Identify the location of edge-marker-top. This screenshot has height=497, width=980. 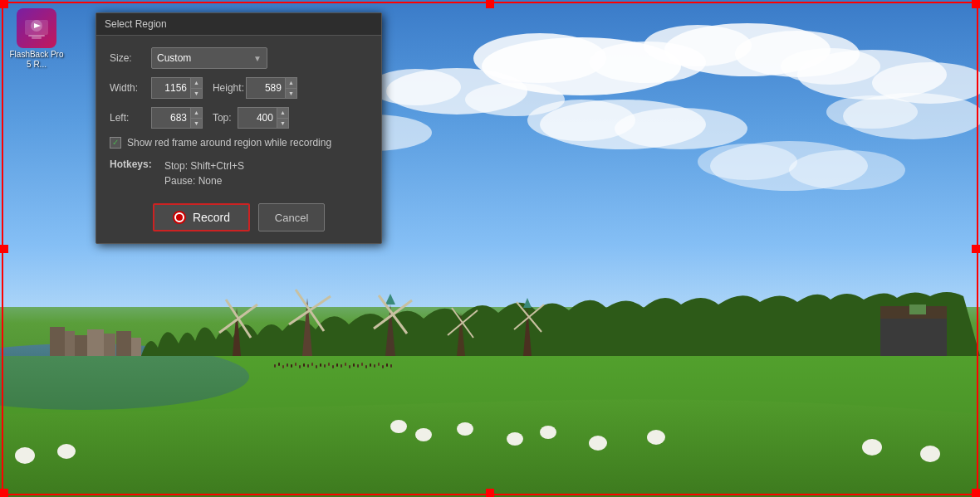
(490, 4).